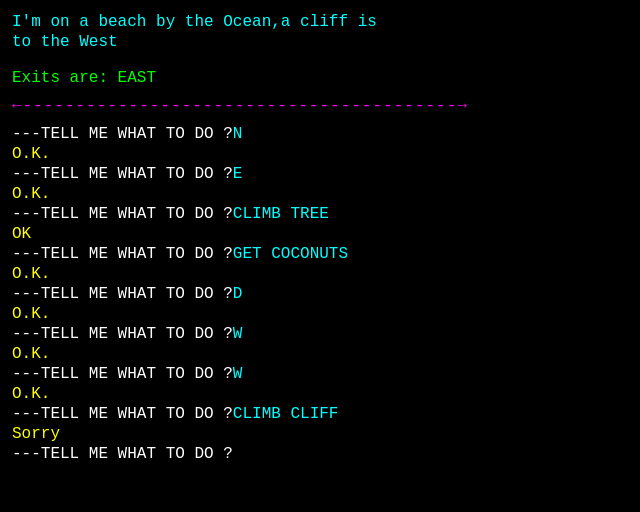  I want to click on response-line-4: O.K., so click(320, 314).